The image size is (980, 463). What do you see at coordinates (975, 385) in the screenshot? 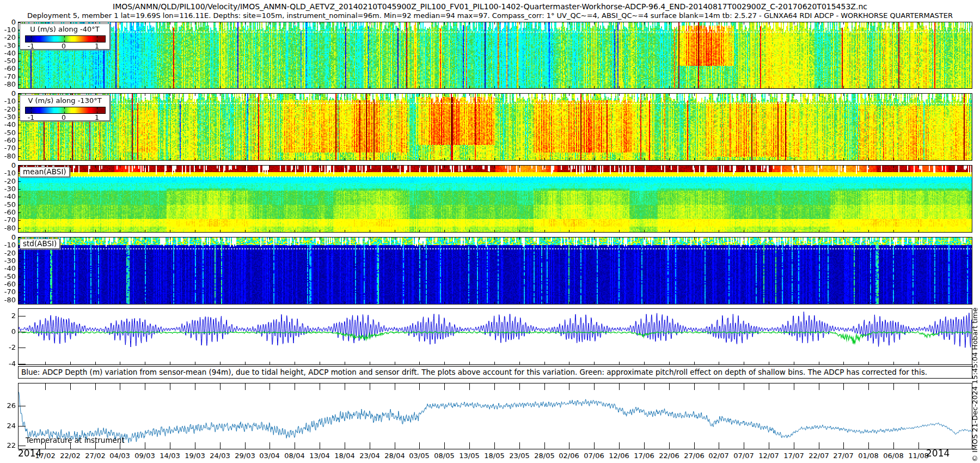
I see `credit-text: © IMOS 21-Dec-2024 15:45:04 Hobart time` at bounding box center [975, 385].